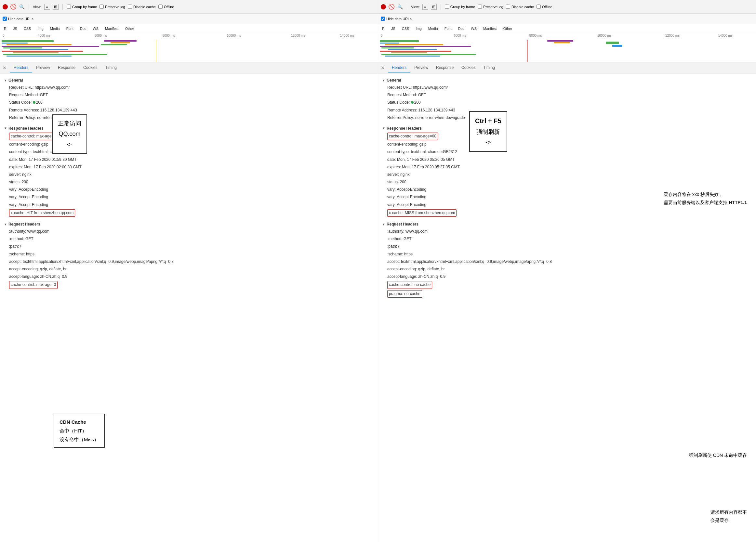  Describe the element at coordinates (433, 29) in the screenshot. I see `right-type-media: Media` at that location.